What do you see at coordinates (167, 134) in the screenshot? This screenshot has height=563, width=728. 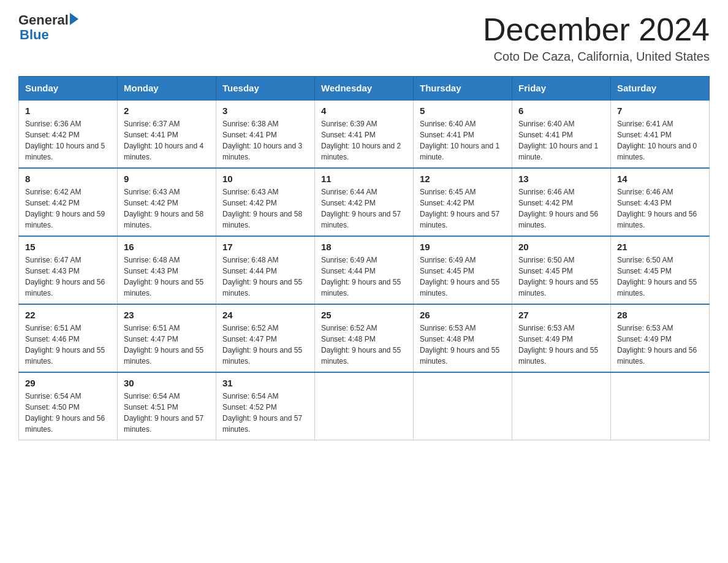 I see `calendar-day-cell: 2 Sunrise: 6:37 AM Sunset: 4:41 PM Dayli…` at bounding box center [167, 134].